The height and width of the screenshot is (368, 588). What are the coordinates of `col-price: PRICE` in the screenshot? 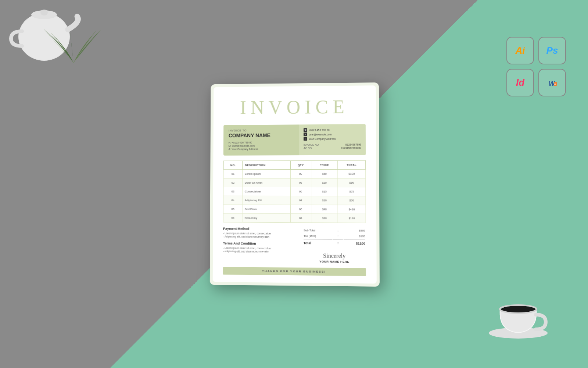 It's located at (324, 165).